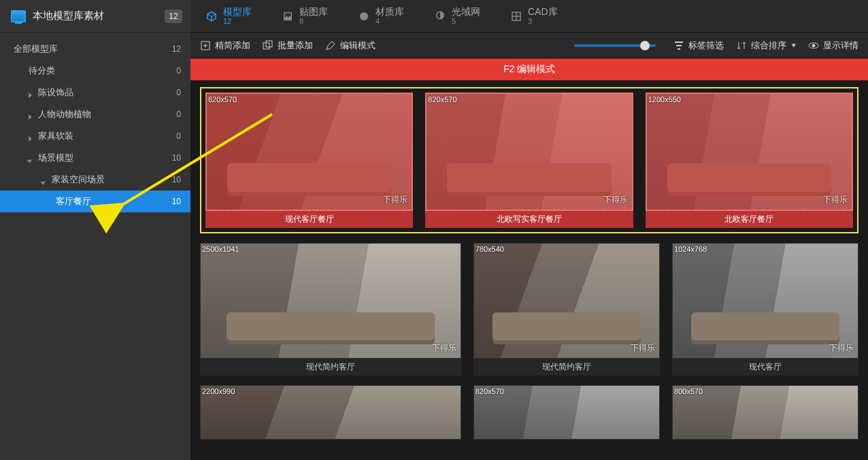 The width and height of the screenshot is (868, 460). What do you see at coordinates (220, 249) in the screenshot?
I see `dimension-label: 2500x1041` at bounding box center [220, 249].